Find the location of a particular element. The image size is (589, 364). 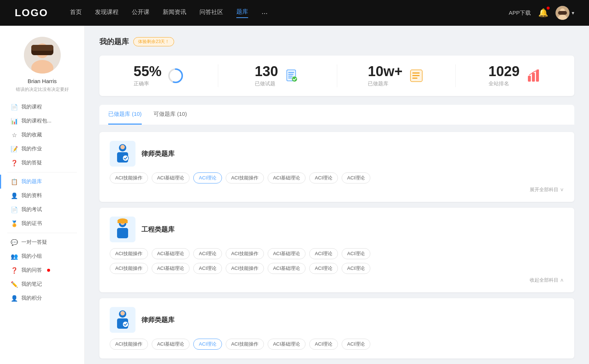

notification-bell: 🔔 is located at coordinates (543, 13).